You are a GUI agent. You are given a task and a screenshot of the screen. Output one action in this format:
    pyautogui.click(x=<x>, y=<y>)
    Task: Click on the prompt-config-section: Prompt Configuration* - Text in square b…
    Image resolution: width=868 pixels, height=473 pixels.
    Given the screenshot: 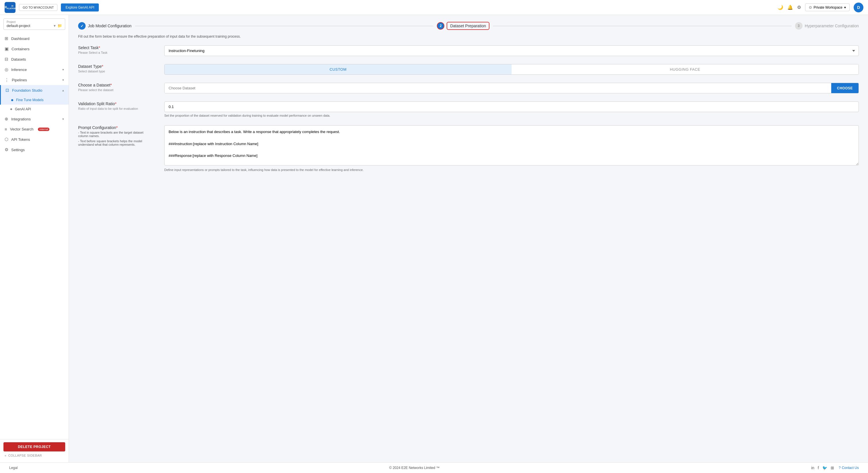 What is the action you would take?
    pyautogui.click(x=468, y=148)
    